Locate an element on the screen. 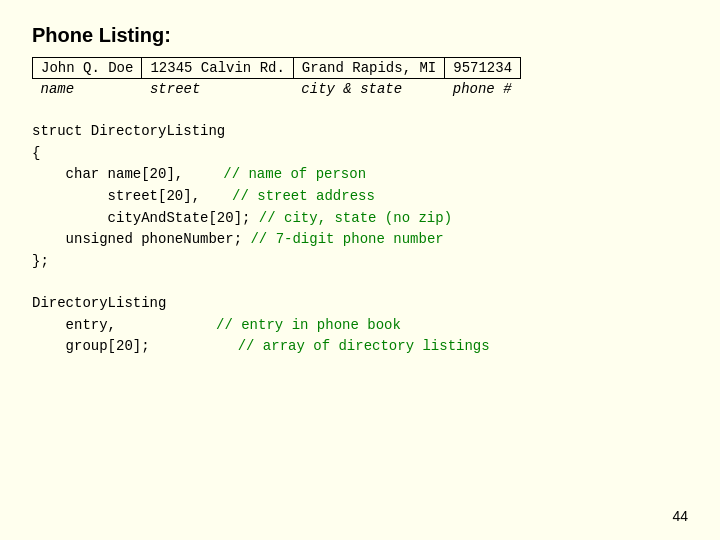 This screenshot has height=540, width=720. table-label-row: name street city & state phone # is located at coordinates (277, 88).